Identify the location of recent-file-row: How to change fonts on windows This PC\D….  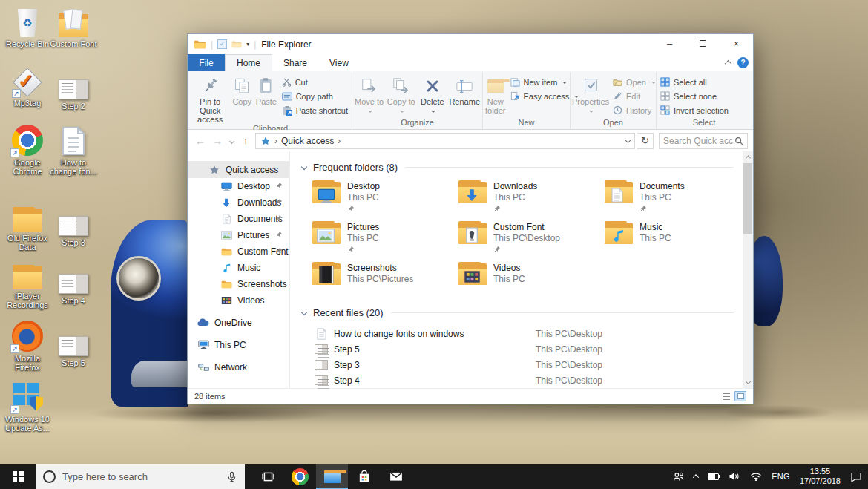
(522, 334).